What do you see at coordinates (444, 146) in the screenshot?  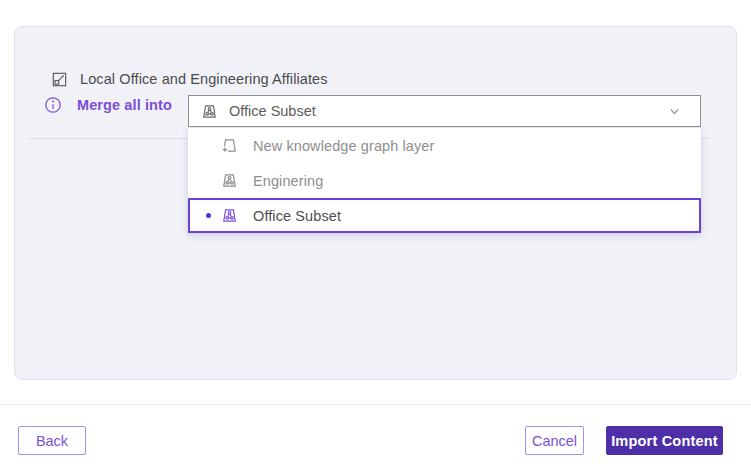 I see `menu-item-new-knowledge-graph-layer: New knowledge graph layer` at bounding box center [444, 146].